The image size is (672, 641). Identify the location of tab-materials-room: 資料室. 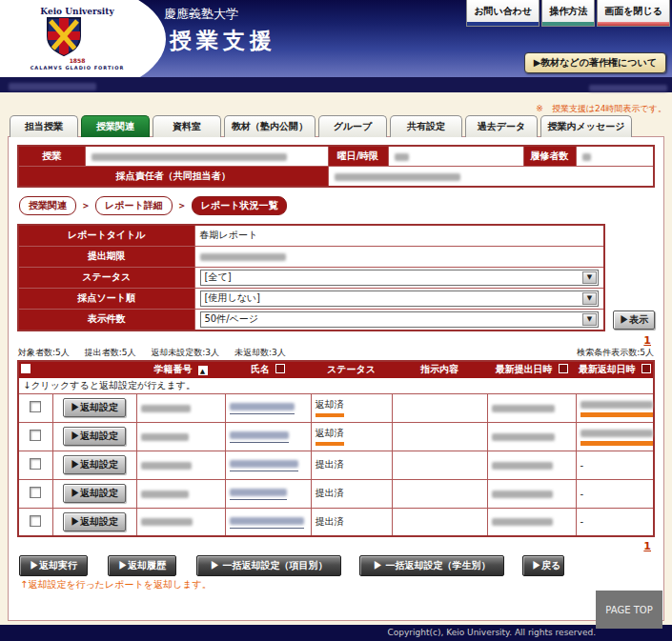
(187, 126).